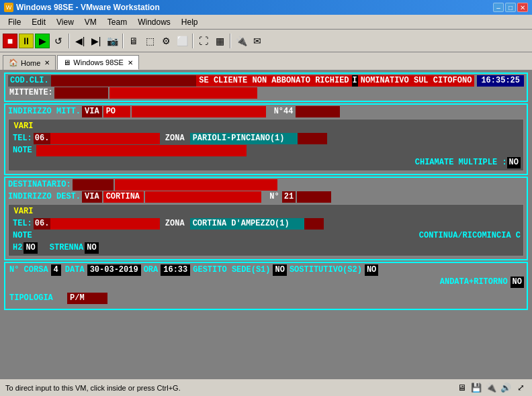  Describe the element at coordinates (117, 22) in the screenshot. I see `menu-team: Team` at that location.